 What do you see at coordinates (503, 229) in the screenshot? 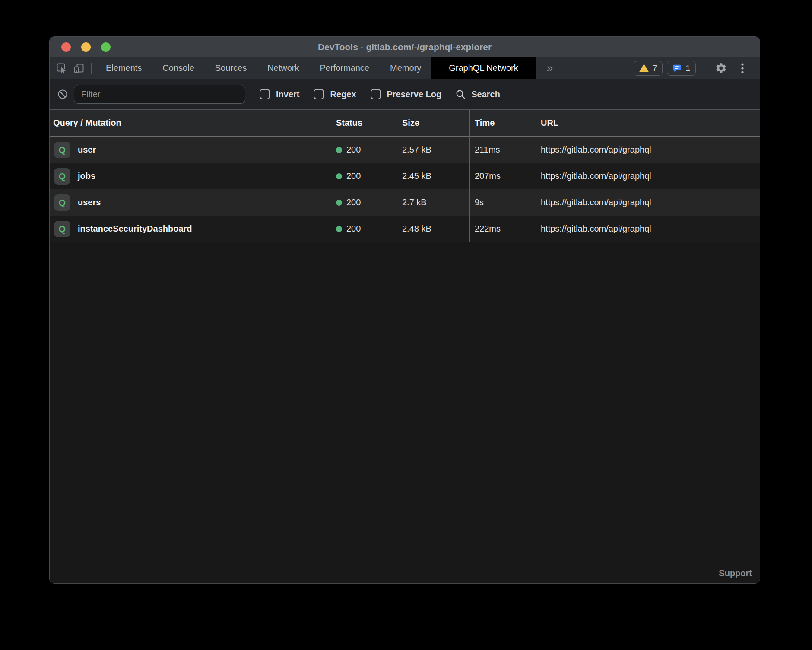
I see `response-time: 222ms` at bounding box center [503, 229].